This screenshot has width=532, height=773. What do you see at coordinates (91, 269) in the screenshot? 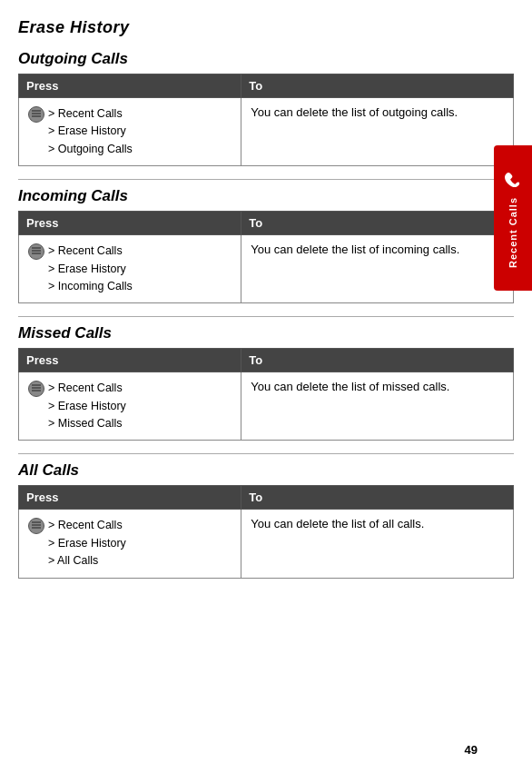
I see `press-text-incoming: > Recent Calls > Erase History > Incomin…` at bounding box center [91, 269].